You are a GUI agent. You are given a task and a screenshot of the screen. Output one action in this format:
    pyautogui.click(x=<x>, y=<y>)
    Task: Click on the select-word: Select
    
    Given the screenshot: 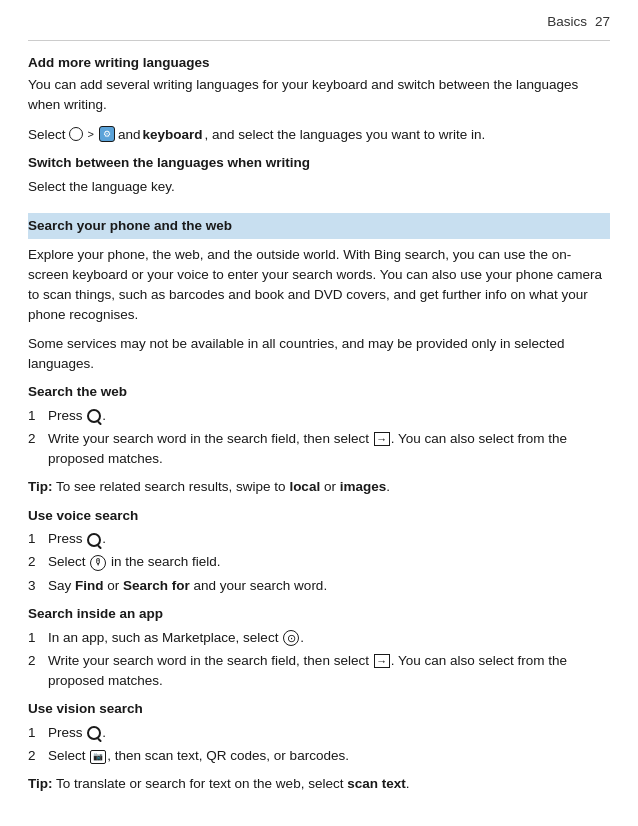 What is the action you would take?
    pyautogui.click(x=47, y=135)
    